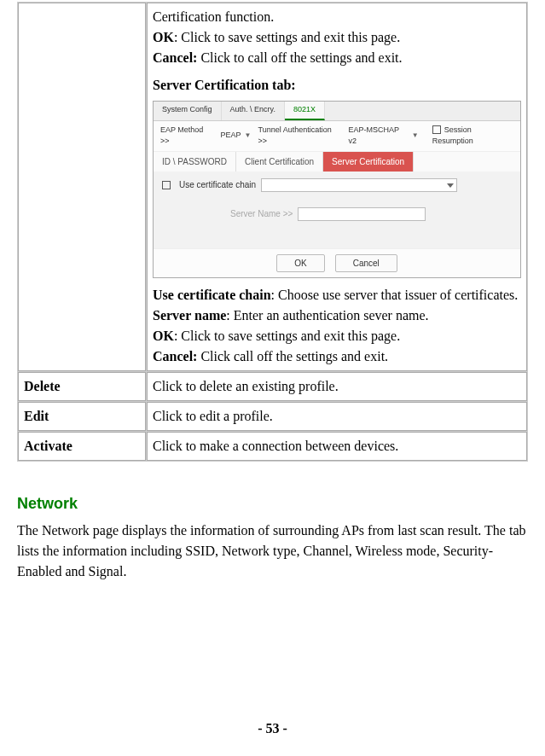 The width and height of the screenshot is (545, 756). What do you see at coordinates (337, 210) in the screenshot?
I see `ss-content-area: Use certificate chain Server Name >>` at bounding box center [337, 210].